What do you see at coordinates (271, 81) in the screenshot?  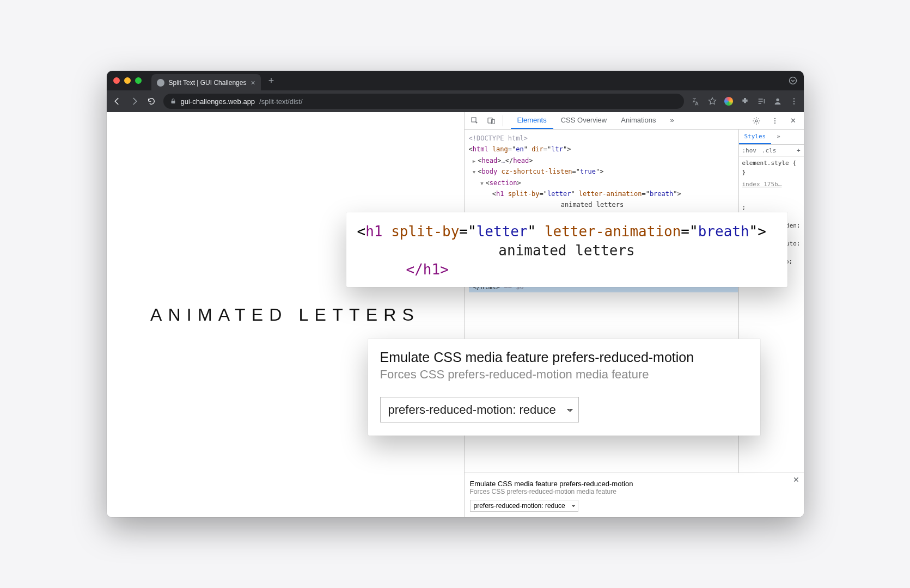 I see `new-tab-button: +` at bounding box center [271, 81].